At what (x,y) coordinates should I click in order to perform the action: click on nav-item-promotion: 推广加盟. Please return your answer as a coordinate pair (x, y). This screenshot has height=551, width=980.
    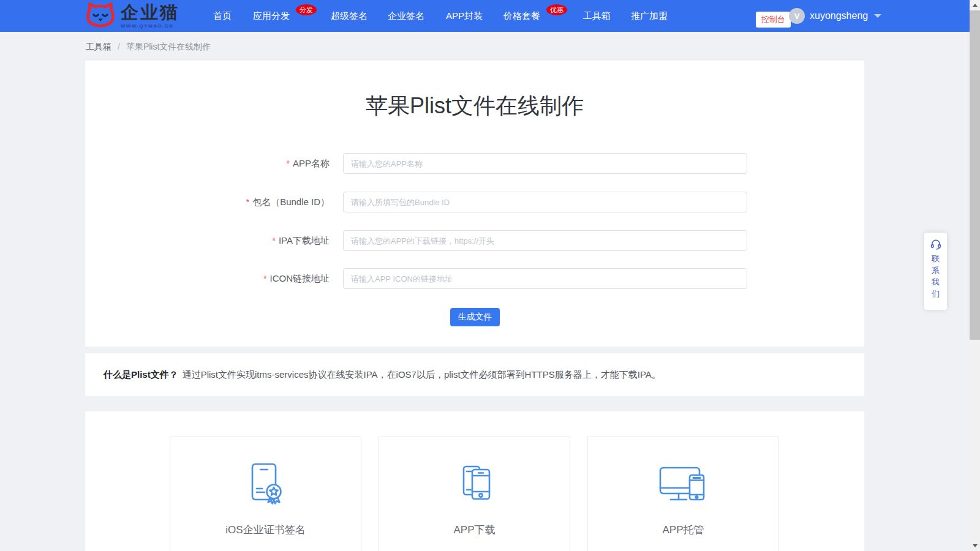
    Looking at the image, I should click on (649, 16).